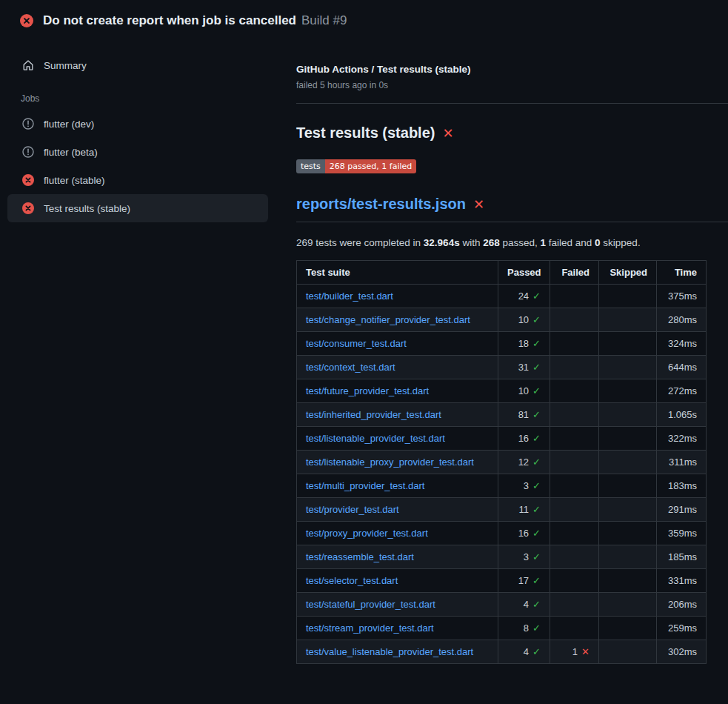 Image resolution: width=728 pixels, height=704 pixels. I want to click on x-icon: ✕, so click(585, 652).